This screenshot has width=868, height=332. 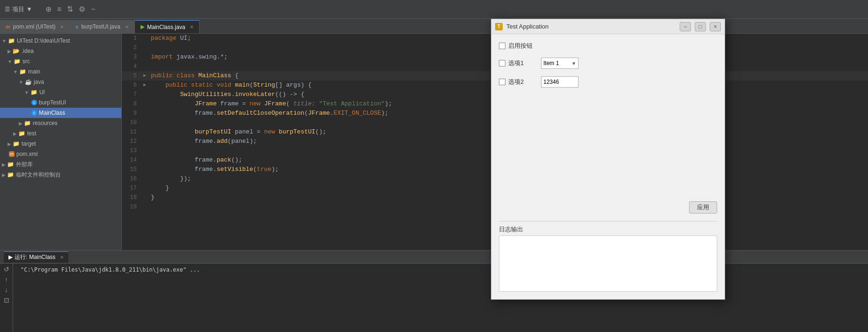 What do you see at coordinates (18, 9) in the screenshot?
I see `project-label: 项目` at bounding box center [18, 9].